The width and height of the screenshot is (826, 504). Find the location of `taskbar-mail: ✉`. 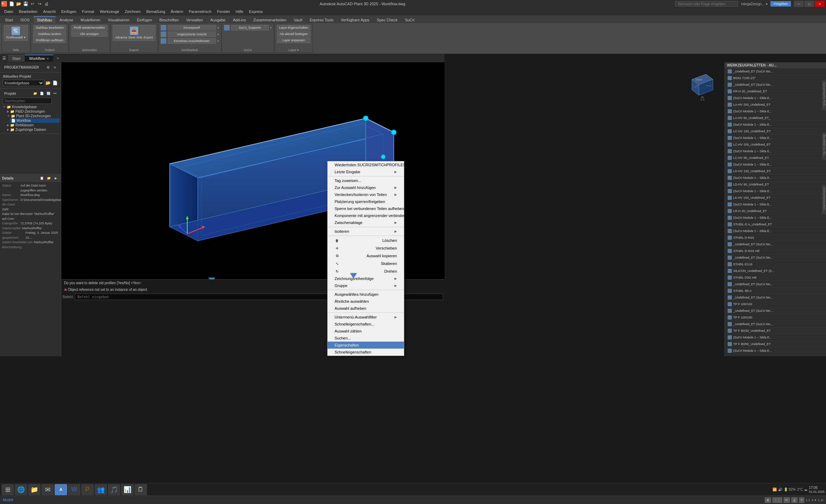

taskbar-mail: ✉ is located at coordinates (48, 490).